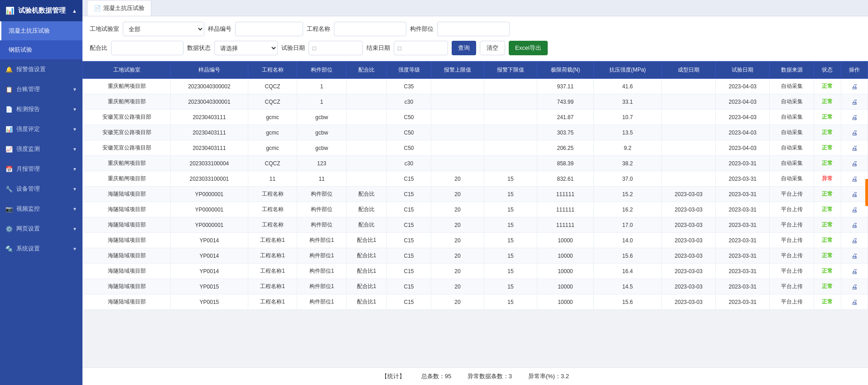 The image size is (868, 385). What do you see at coordinates (41, 109) in the screenshot?
I see `sidebar-item-report: 📄 检测报告 ▼` at bounding box center [41, 109].